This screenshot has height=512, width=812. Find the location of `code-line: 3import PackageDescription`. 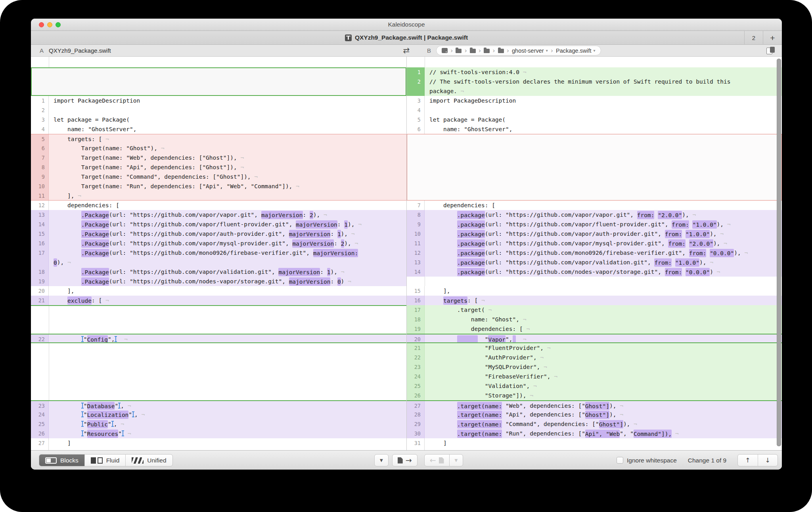

code-line: 3import PackageDescription is located at coordinates (594, 101).